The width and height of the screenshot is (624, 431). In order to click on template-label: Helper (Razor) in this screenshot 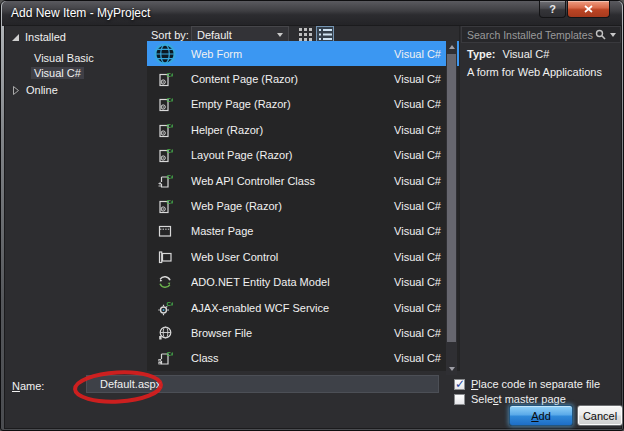, I will do `click(292, 130)`.